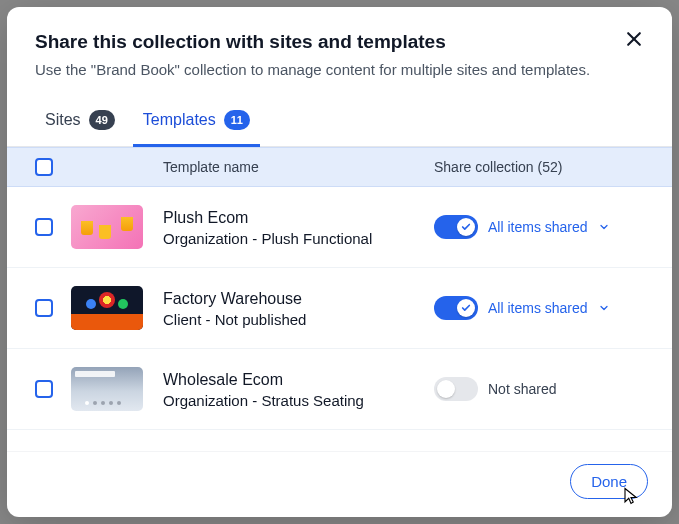 This screenshot has width=679, height=524. Describe the element at coordinates (340, 167) in the screenshot. I see `table-header: Template name Share collection (52)` at that location.